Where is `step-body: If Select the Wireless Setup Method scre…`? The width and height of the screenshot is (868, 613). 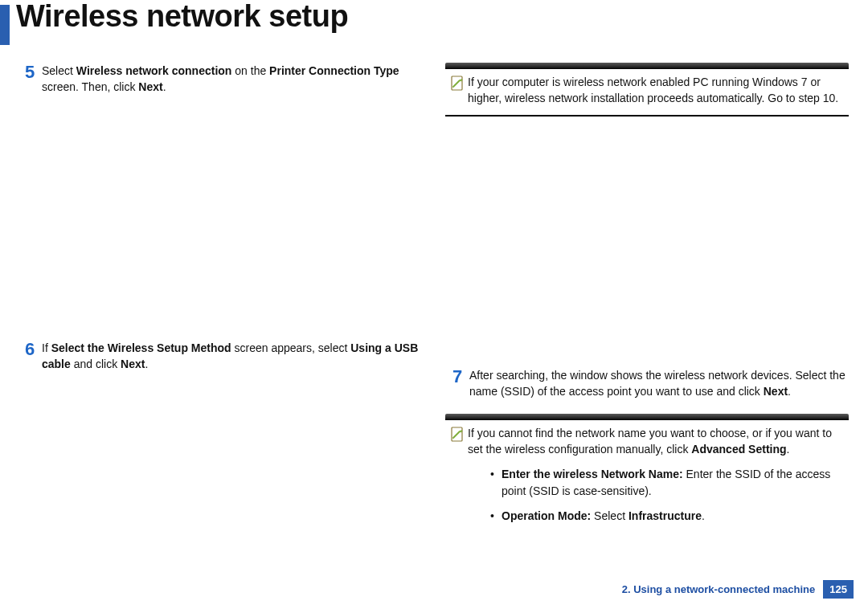 step-body: If Select the Wireless Setup Method scre… is located at coordinates (231, 357).